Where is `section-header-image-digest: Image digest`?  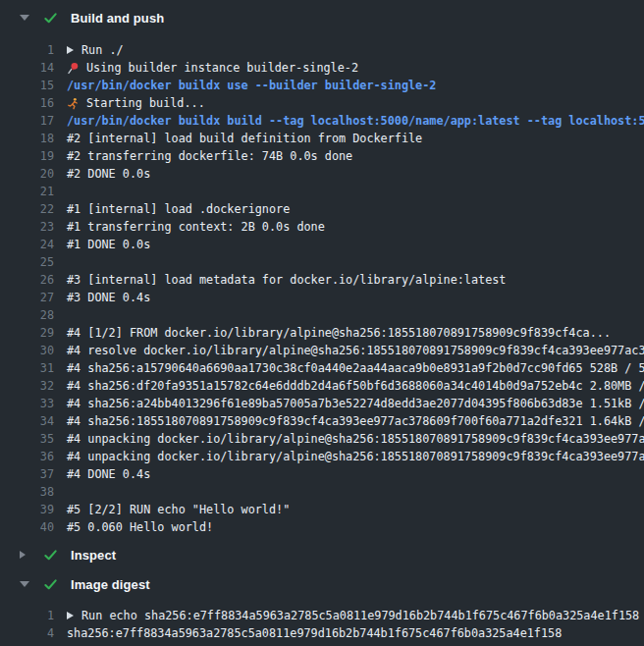 section-header-image-digest: Image digest is located at coordinates (322, 584).